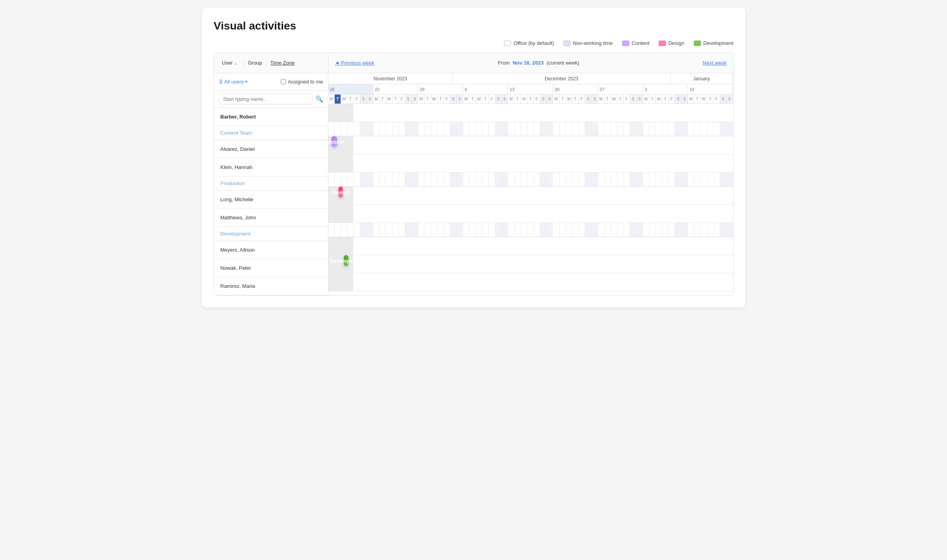 This screenshot has height=560, width=947. I want to click on day-header-2-6: S, so click(460, 99).